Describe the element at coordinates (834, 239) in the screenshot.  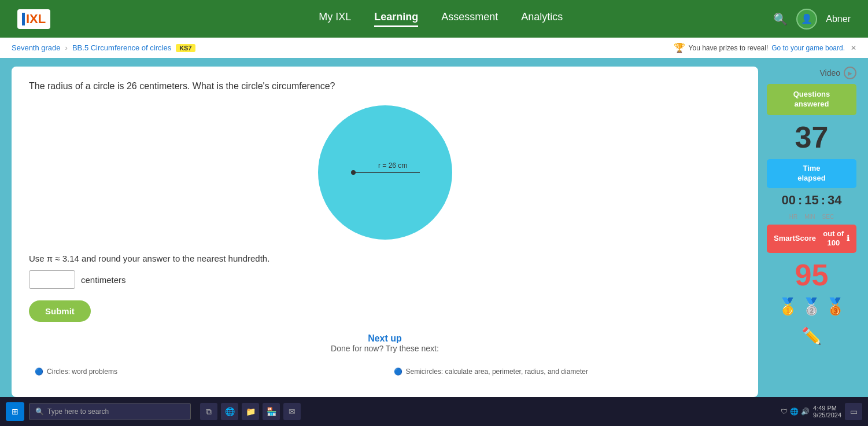
I see `ss-line2: out of 100` at that location.